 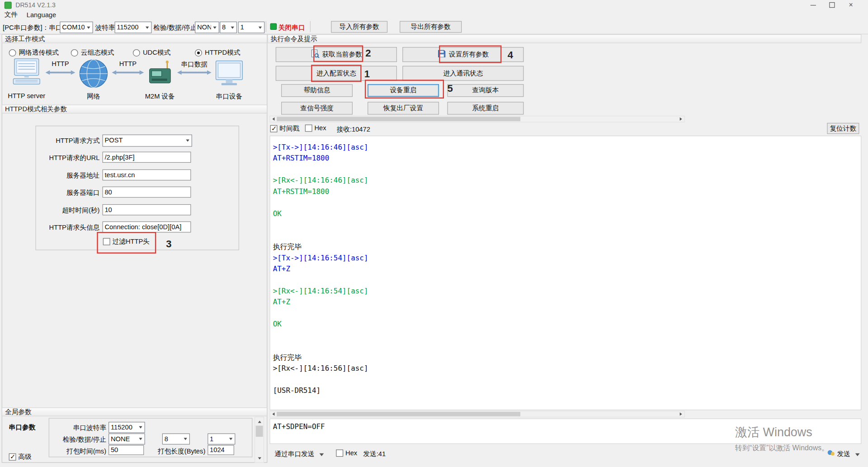 I want to click on databits-select: 8, so click(x=228, y=28).